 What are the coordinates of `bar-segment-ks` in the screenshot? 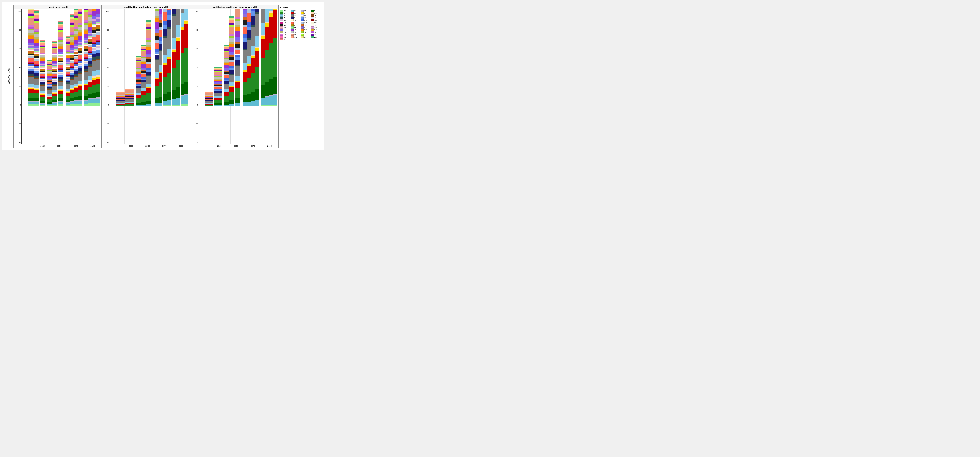 It's located at (80, 65).